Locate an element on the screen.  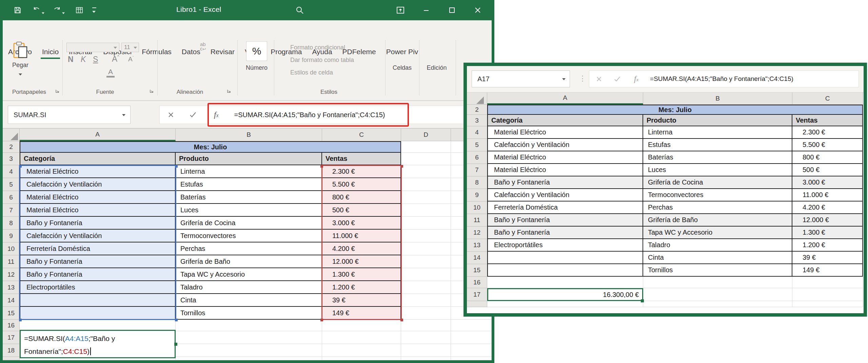
tab-datos: Datos is located at coordinates (191, 52).